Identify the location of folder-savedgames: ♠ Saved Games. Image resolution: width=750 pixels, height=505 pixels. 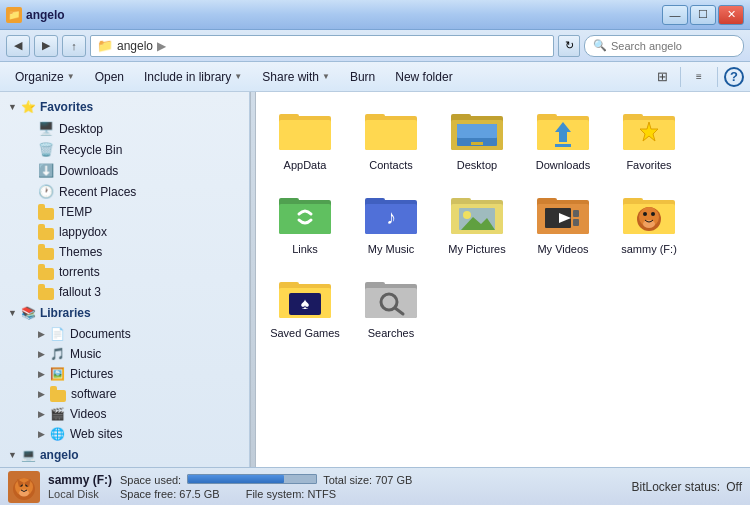
(305, 308).